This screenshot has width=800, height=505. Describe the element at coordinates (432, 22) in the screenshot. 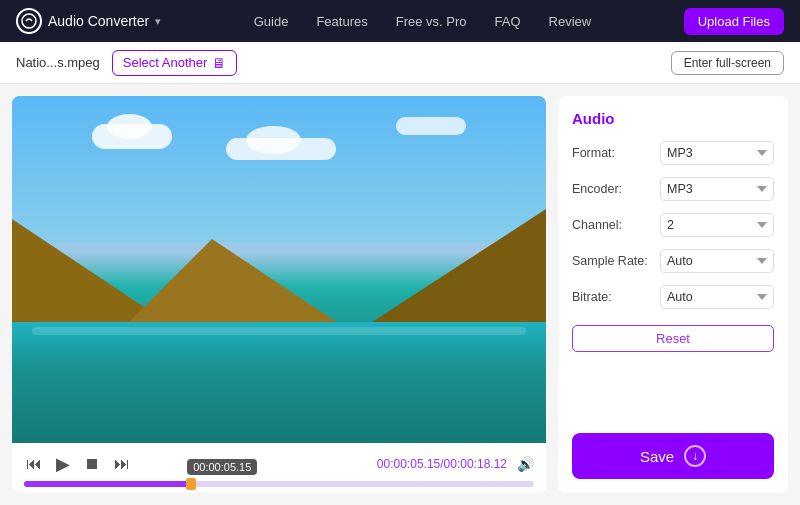

I see `nav-free-vs-pro: Free vs. Pro` at that location.